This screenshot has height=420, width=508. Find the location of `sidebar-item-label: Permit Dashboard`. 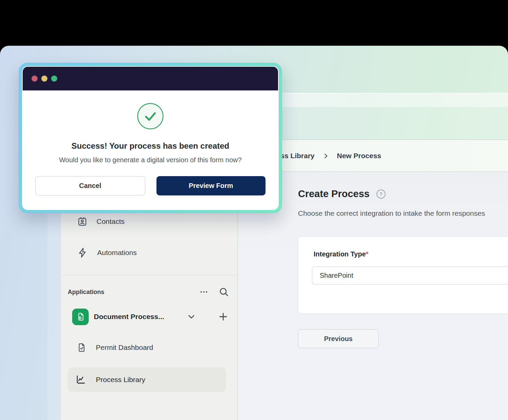

sidebar-item-label: Permit Dashboard is located at coordinates (125, 348).